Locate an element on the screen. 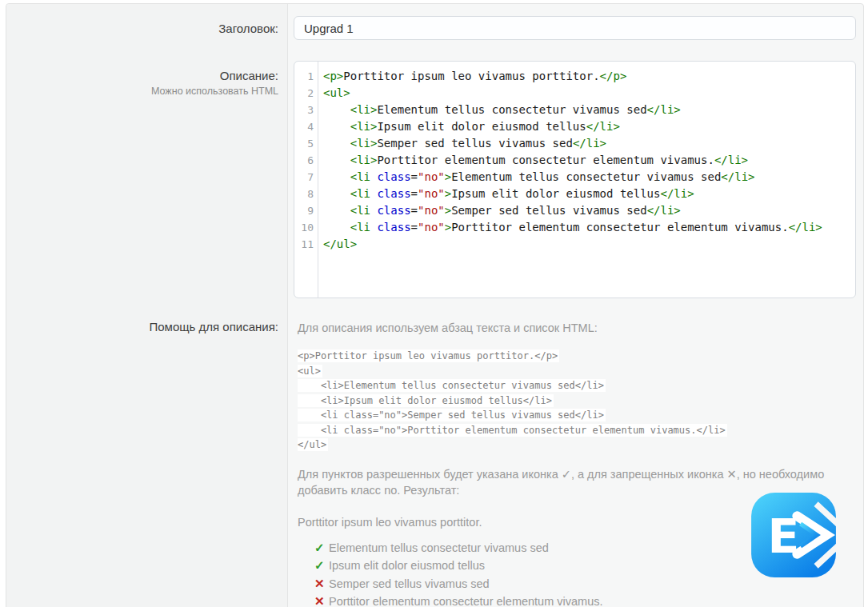 Image resolution: width=868 pixels, height=607 pixels. code-line: <li>Ipsum elit dolor eiusmod tellus</li> is located at coordinates (589, 126).